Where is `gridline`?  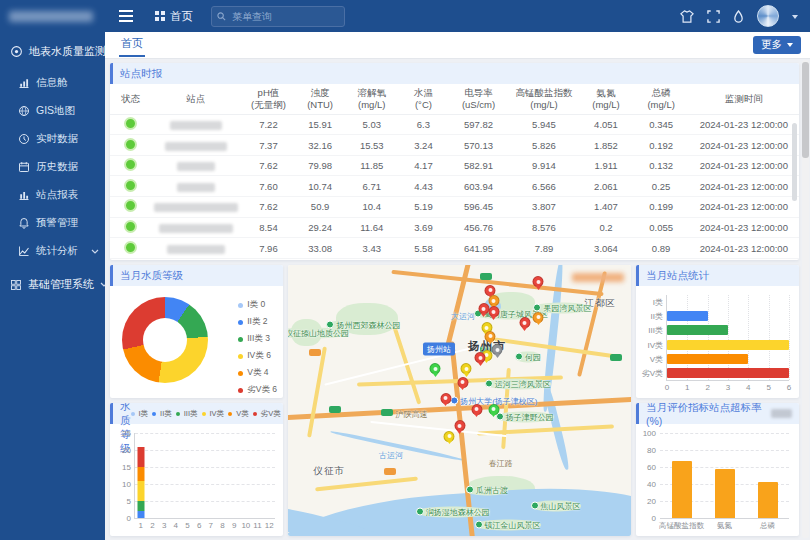 gridline is located at coordinates (724, 434).